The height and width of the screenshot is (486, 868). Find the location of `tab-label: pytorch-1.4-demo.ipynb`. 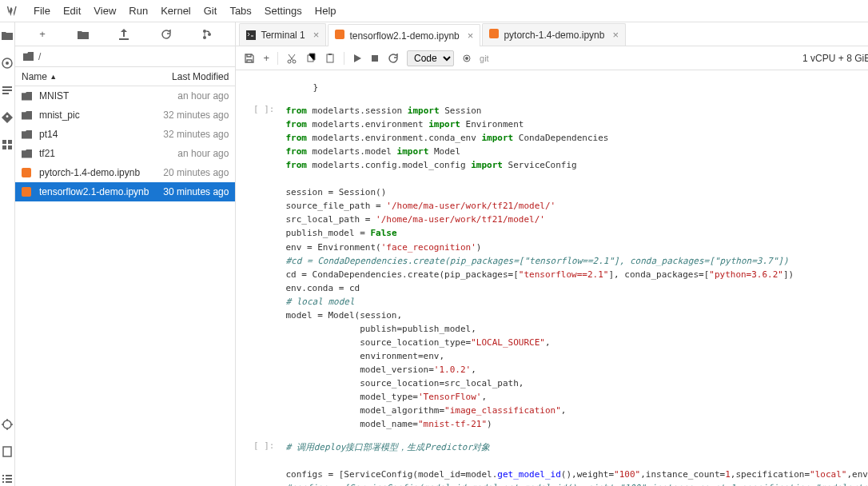

tab-label: pytorch-1.4-demo.ipynb is located at coordinates (554, 35).